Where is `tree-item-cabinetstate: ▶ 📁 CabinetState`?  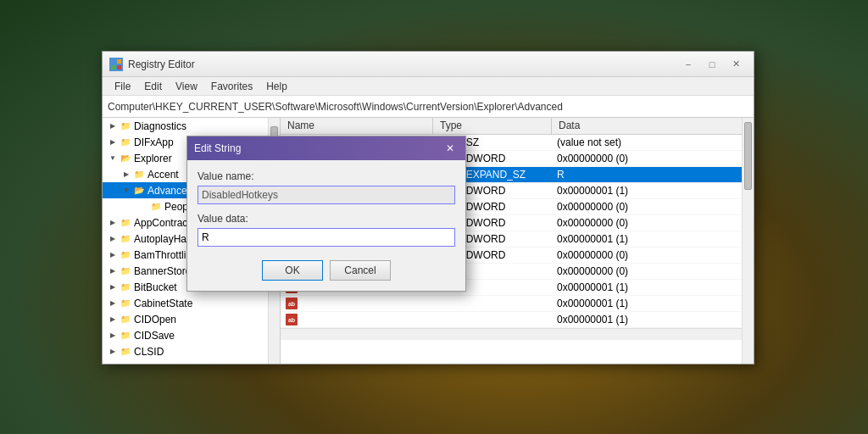 tree-item-cabinetstate: ▶ 📁 CabinetState is located at coordinates (192, 303).